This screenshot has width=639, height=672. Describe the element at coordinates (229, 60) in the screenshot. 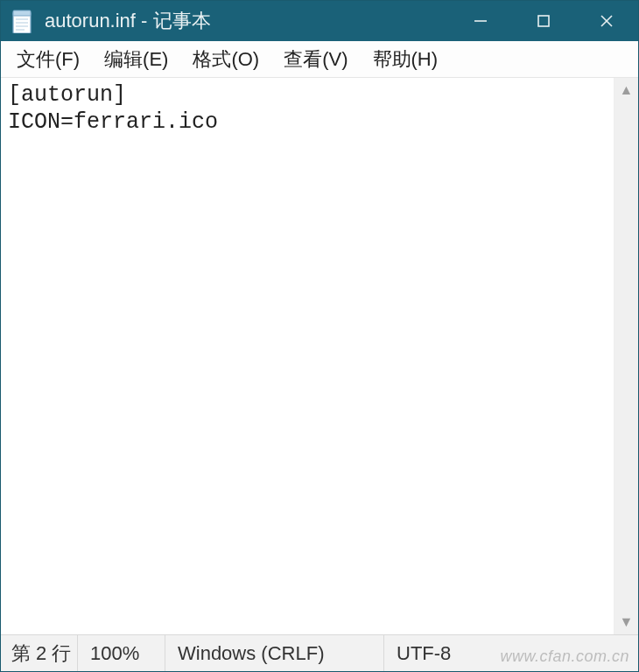

I see `menu-format: 格式(O)` at that location.